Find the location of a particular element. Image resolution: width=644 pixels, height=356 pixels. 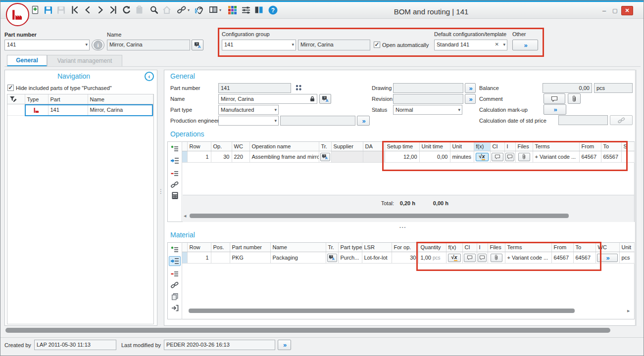

tab-general: General is located at coordinates (27, 61).